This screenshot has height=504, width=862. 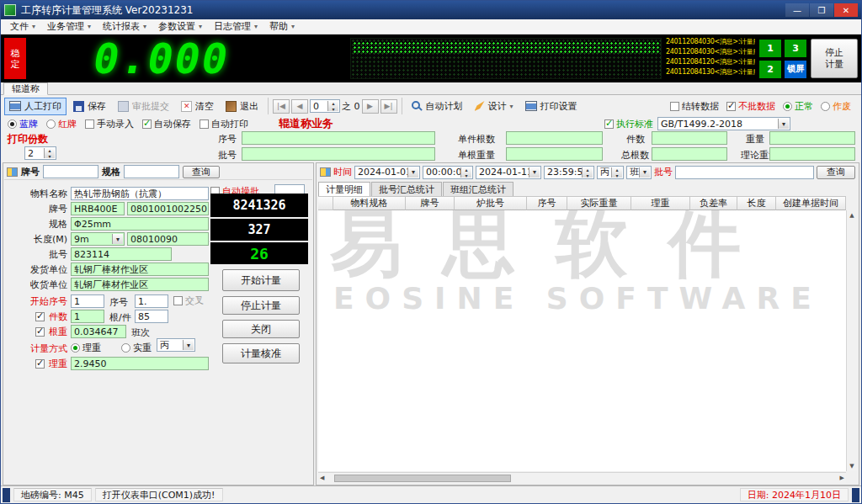 What do you see at coordinates (370, 106) in the screenshot?
I see `record-next-button: ▶` at bounding box center [370, 106].